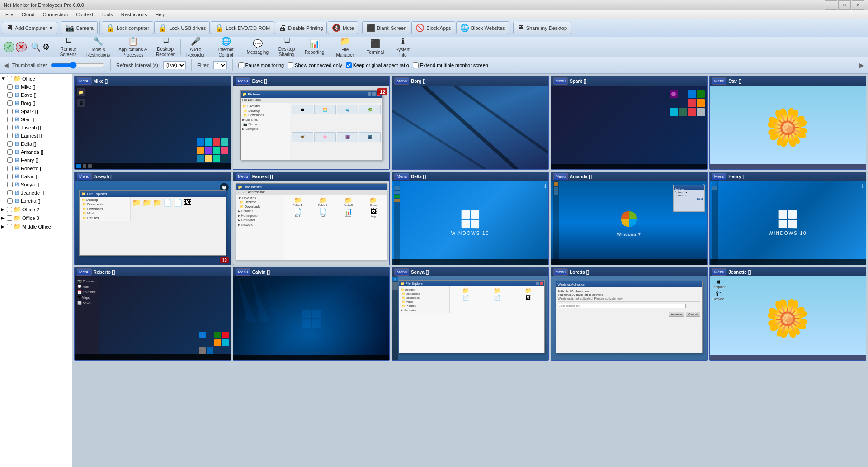  Describe the element at coordinates (10, 201) in the screenshot. I see `loretta-checkbox` at that location.